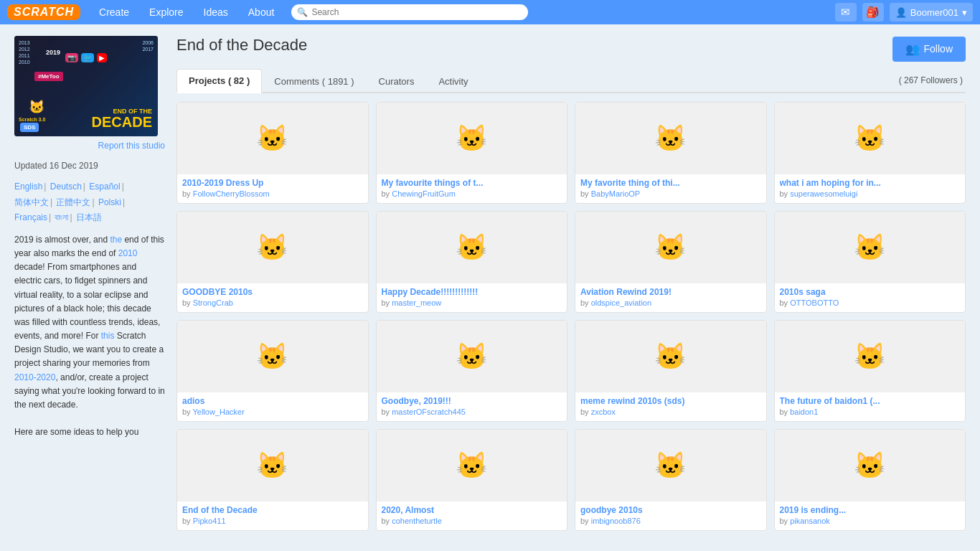  What do you see at coordinates (870, 292) in the screenshot?
I see `project-title: 2010s saga` at bounding box center [870, 292].